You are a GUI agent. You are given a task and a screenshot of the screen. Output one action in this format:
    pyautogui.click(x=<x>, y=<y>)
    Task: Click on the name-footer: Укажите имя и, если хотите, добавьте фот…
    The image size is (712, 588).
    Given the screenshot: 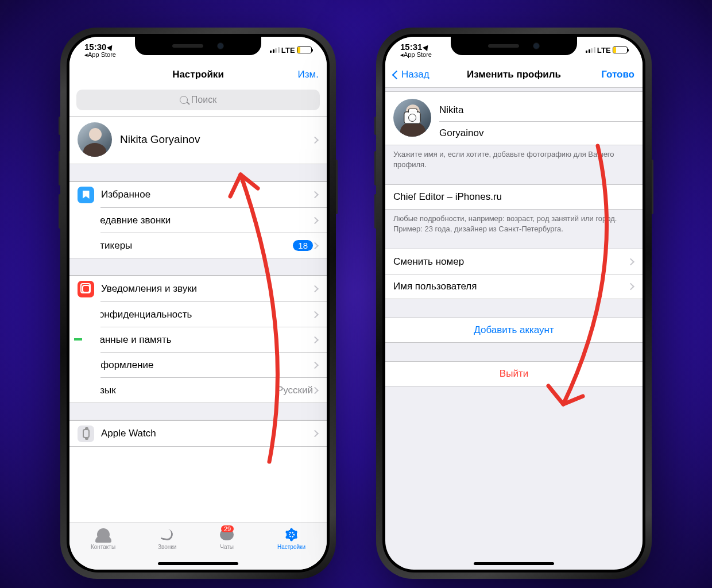 What is the action you would take?
    pyautogui.click(x=514, y=158)
    